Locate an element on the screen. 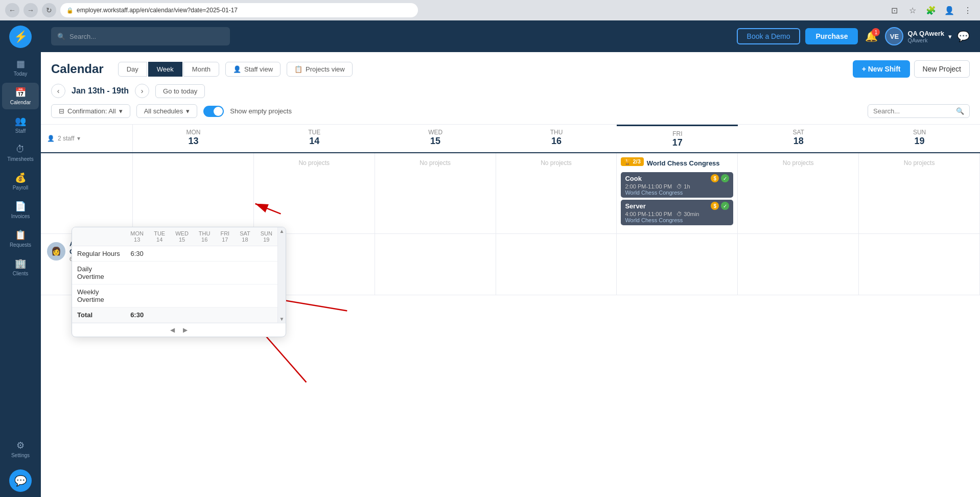 The width and height of the screenshot is (980, 497). timesheets-icon: ⏱ is located at coordinates (20, 149).